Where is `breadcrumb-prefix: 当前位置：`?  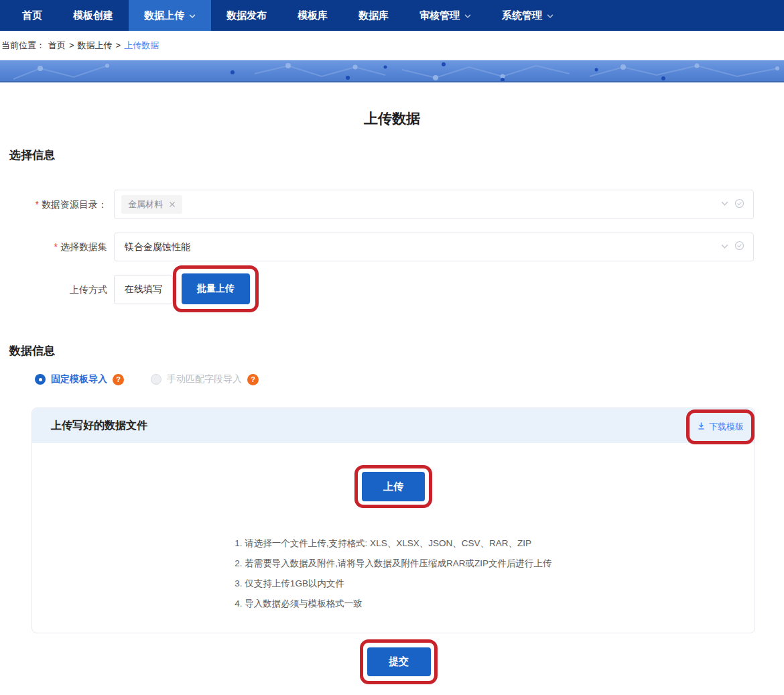
breadcrumb-prefix: 当前位置： is located at coordinates (23, 46).